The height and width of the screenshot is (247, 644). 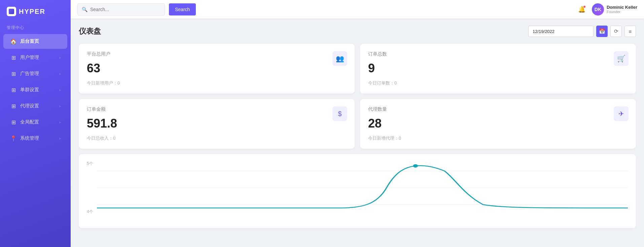 I want to click on stat-sub: 今日订单数：0, so click(x=498, y=83).